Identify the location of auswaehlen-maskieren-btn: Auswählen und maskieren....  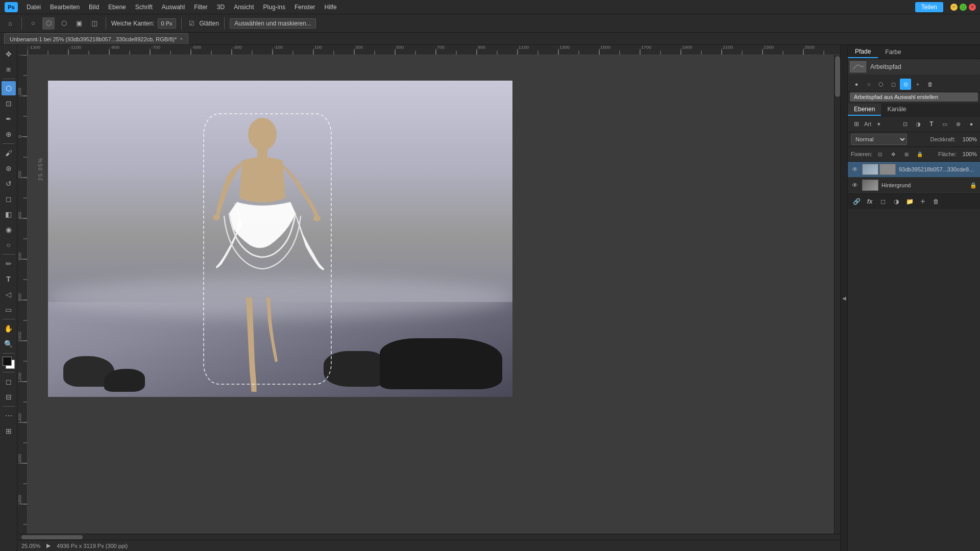
(273, 23).